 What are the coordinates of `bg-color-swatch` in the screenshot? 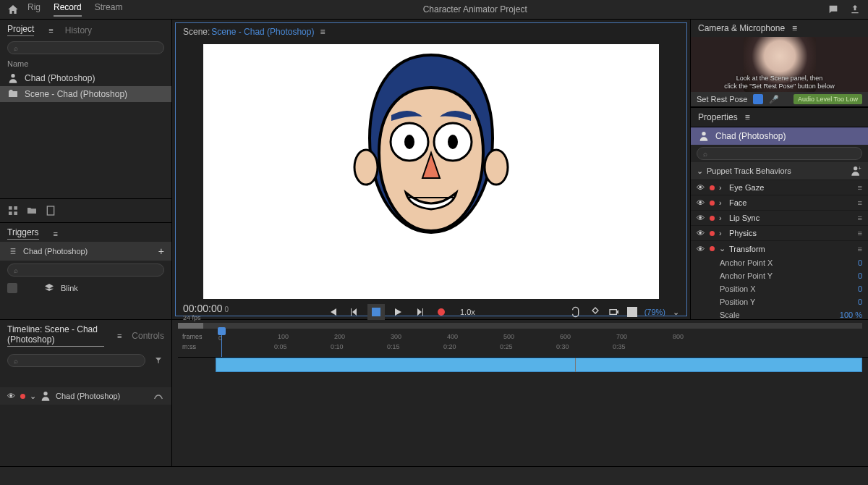 It's located at (632, 312).